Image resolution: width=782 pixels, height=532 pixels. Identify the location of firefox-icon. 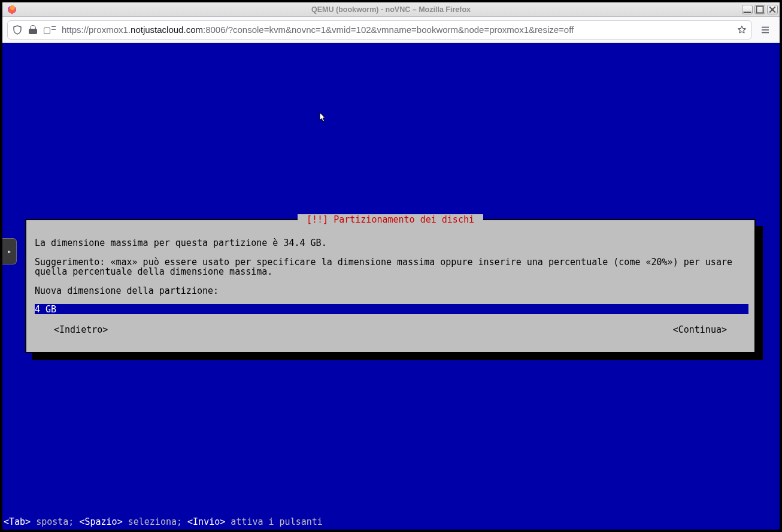
(12, 10).